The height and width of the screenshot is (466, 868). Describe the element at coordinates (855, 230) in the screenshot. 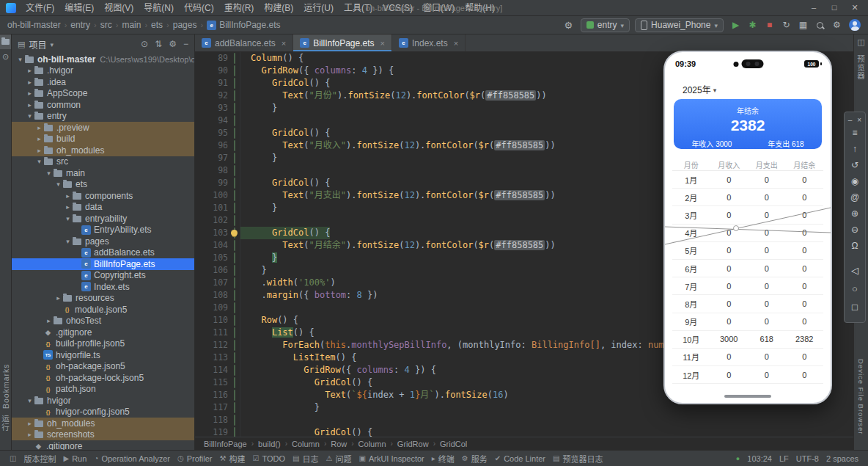

I see `volume-down-icon: ⊖` at that location.